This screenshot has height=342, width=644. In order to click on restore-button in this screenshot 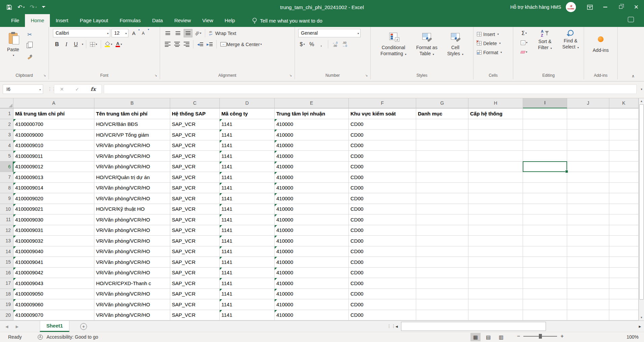, I will do `click(621, 7)`.